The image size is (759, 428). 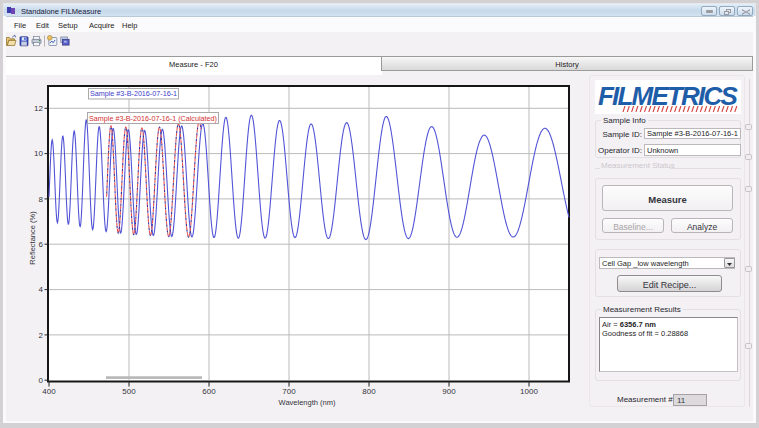 I want to click on svg-text: 2, so click(x=42, y=336).